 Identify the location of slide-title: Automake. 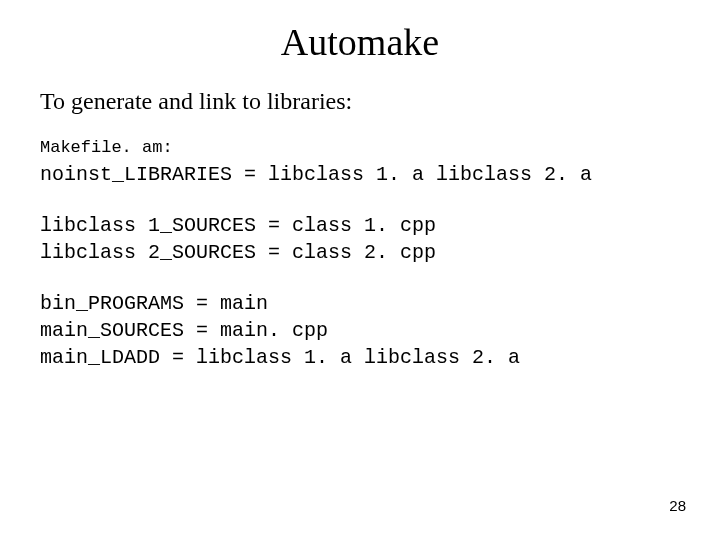
(360, 42).